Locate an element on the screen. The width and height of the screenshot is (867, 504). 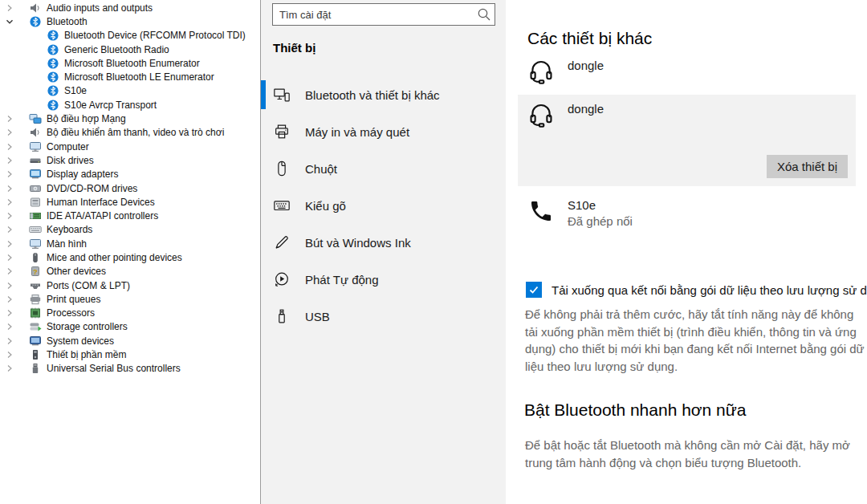
autoplay-icon is located at coordinates (282, 279).